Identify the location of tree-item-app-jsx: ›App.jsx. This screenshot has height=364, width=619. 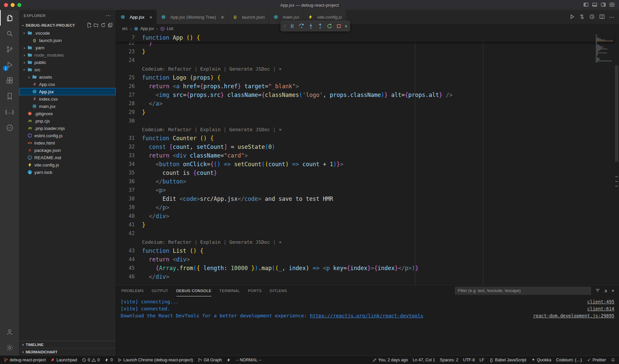
(67, 92).